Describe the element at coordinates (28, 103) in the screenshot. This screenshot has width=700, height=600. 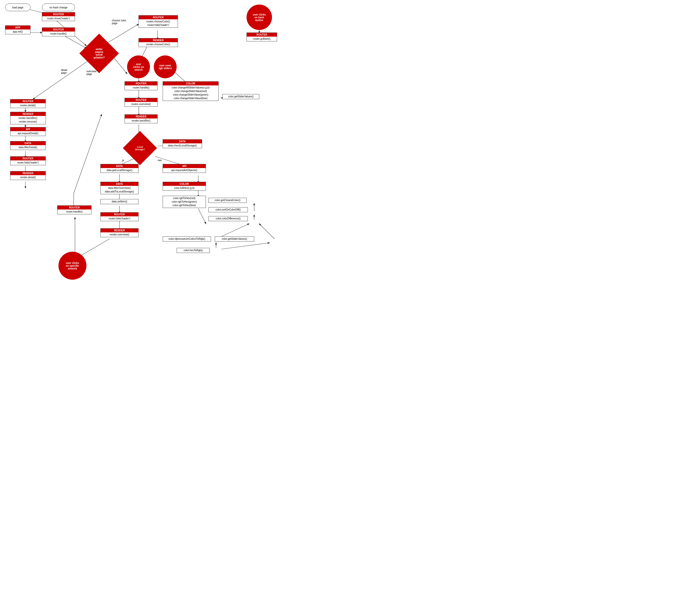
I see `router-detail-box: ROUTER routes.detail()` at that location.